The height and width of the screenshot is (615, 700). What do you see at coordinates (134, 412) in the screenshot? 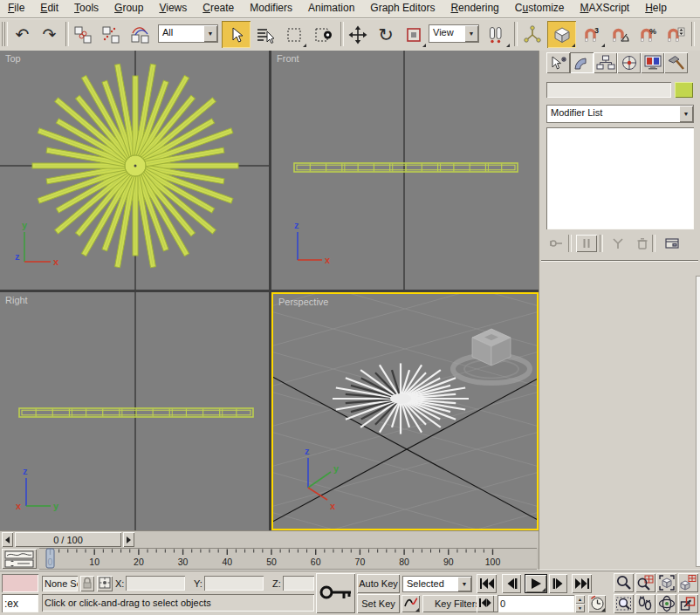
I see `viewport-right: zyx Right` at bounding box center [134, 412].